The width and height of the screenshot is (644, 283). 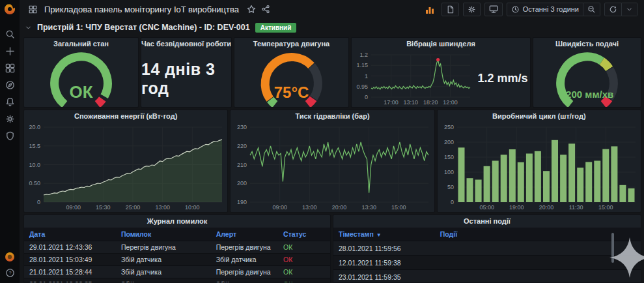 I want to click on column-header-1: Тіместамп▼, so click(x=384, y=235).